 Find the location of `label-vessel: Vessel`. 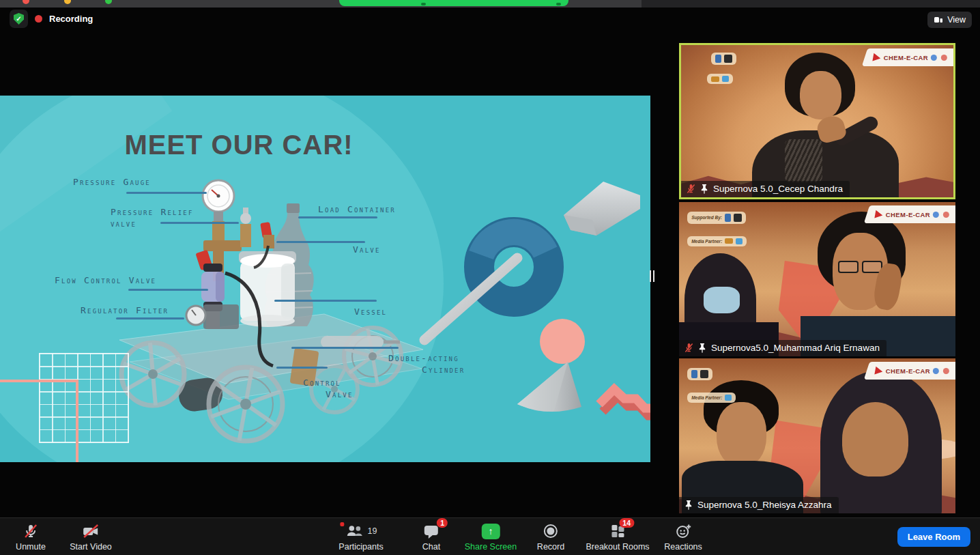

label-vessel: Vessel is located at coordinates (371, 311).